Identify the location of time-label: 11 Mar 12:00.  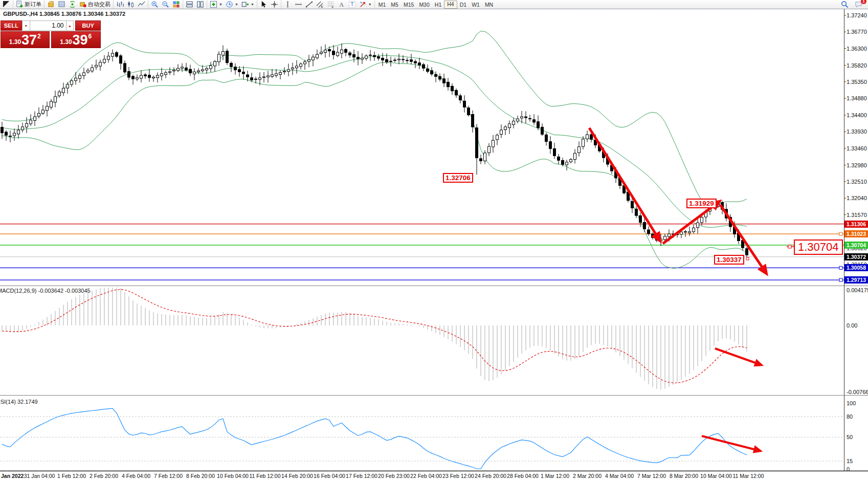
(748, 476).